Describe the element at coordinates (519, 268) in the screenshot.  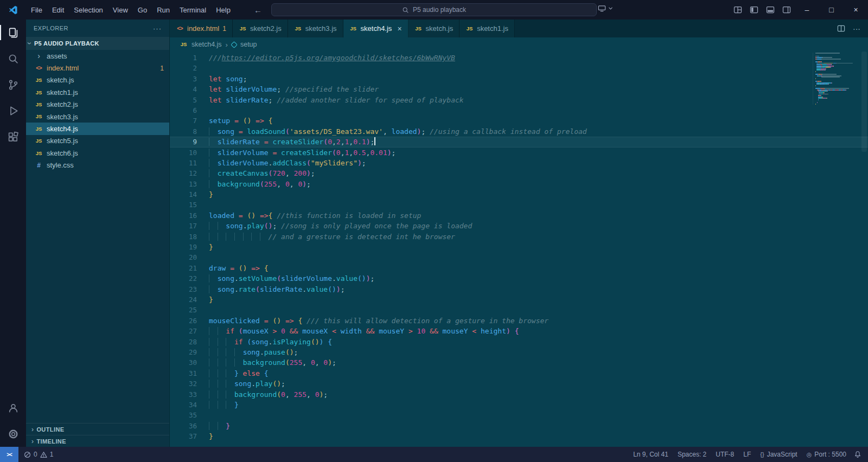
I see `code-line: 21draw = () => {` at that location.